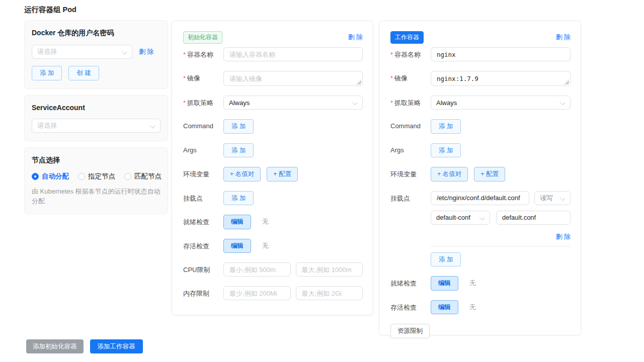  Describe the element at coordinates (55, 346) in the screenshot. I see `add-init-container-button: 添加初始化容器` at that location.